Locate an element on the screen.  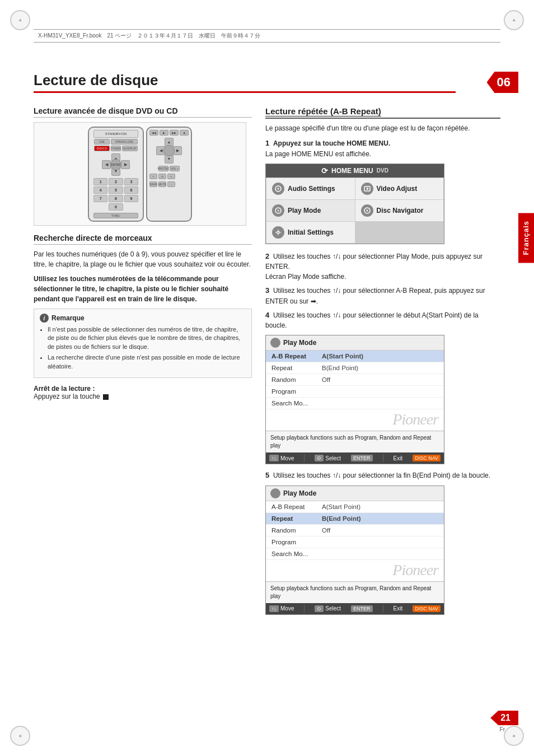
remote-num-2: 2 is located at coordinates (115, 181).